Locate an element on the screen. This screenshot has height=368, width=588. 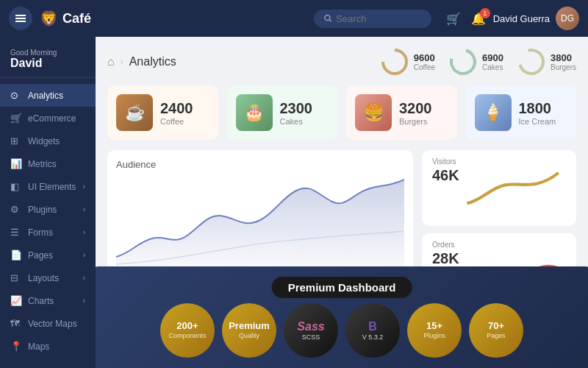
plugins-icon: ⚙ is located at coordinates (16, 209).